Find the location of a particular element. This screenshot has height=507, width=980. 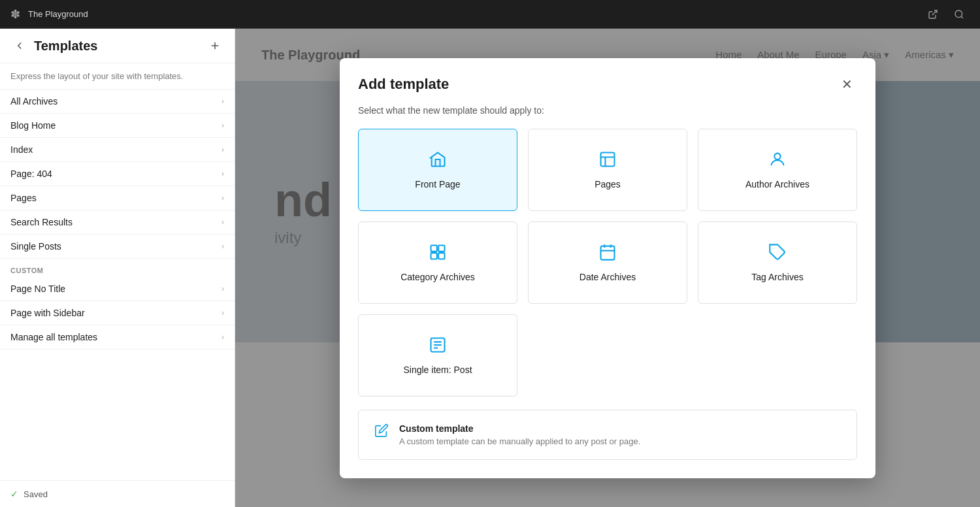

tag-icon is located at coordinates (777, 254).